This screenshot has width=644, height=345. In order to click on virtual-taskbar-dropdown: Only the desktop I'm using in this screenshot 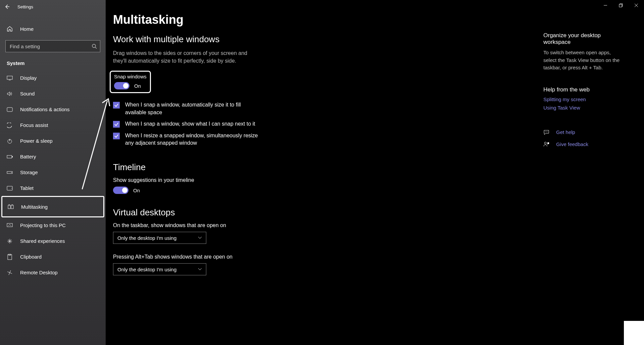, I will do `click(160, 238)`.